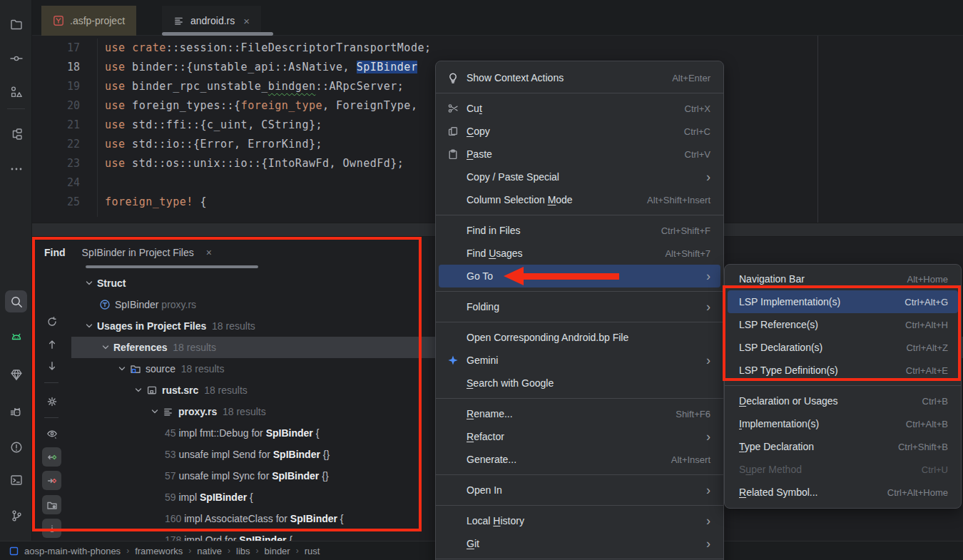 Image resolution: width=963 pixels, height=560 pixels. What do you see at coordinates (579, 521) in the screenshot?
I see `menu-item-local-history: Local History›` at bounding box center [579, 521].